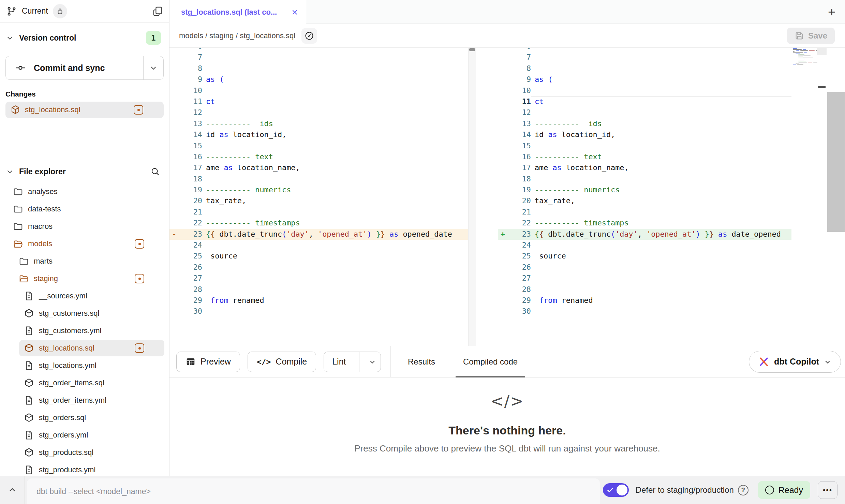  Describe the element at coordinates (85, 366) in the screenshot. I see `file-item-stg_locations.yml: stg_locations.yml` at that location.